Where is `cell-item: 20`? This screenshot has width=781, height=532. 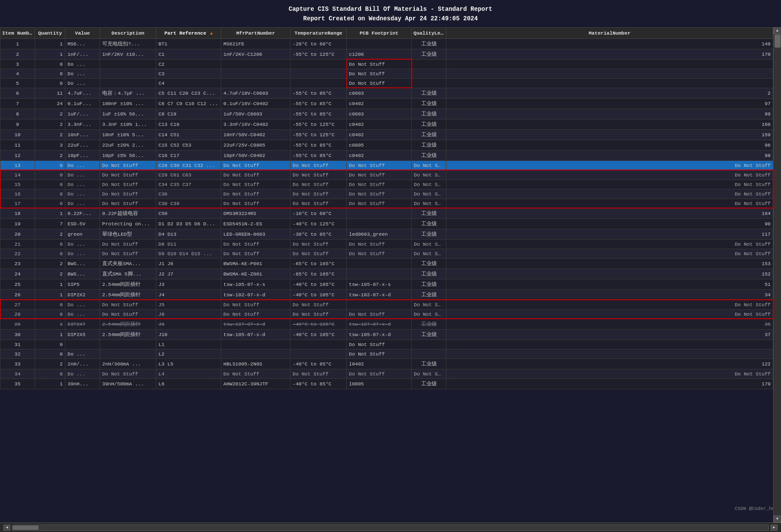 cell-item: 20 is located at coordinates (18, 234).